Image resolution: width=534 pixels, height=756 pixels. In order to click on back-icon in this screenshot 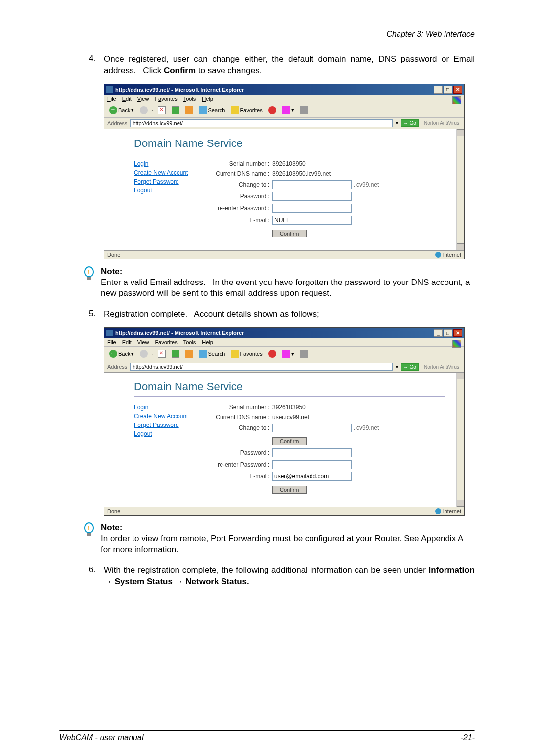, I will do `click(113, 110)`.